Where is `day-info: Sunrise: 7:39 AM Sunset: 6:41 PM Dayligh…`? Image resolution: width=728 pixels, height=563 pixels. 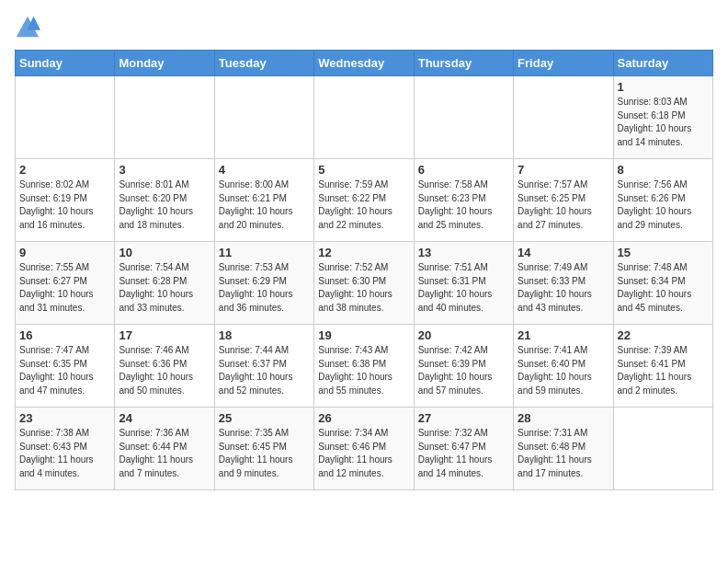 day-info: Sunrise: 7:39 AM Sunset: 6:41 PM Dayligh… is located at coordinates (664, 371).